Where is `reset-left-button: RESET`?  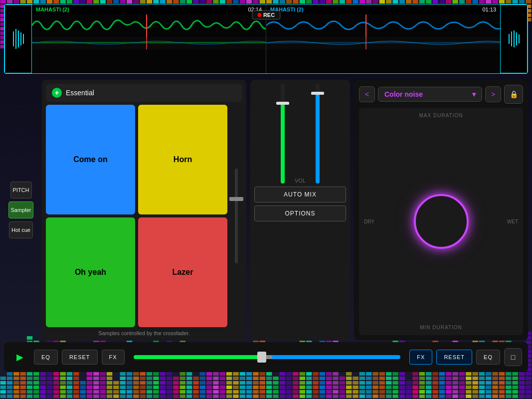
reset-left-button: RESET is located at coordinates (80, 357).